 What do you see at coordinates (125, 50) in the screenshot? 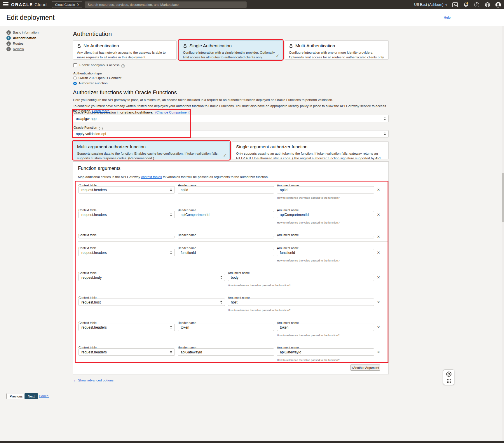
I see `card-no-authentication: No Authentication Any client that has ne…` at bounding box center [125, 50].